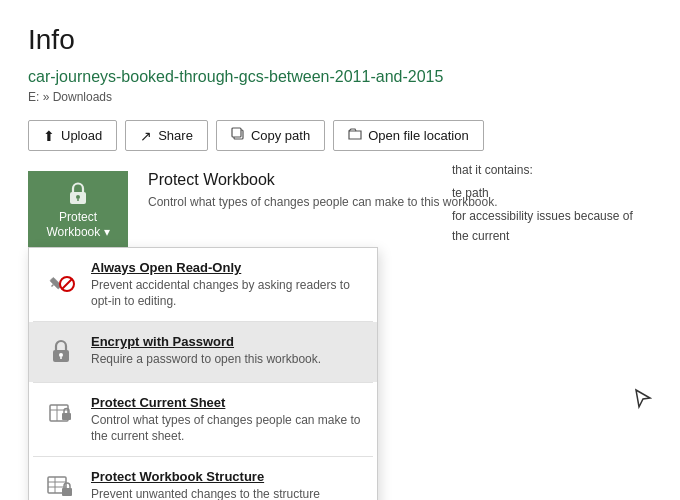 Image resolution: width=680 pixels, height=500 pixels. I want to click on right-panel-row-2: te path, so click(552, 194).